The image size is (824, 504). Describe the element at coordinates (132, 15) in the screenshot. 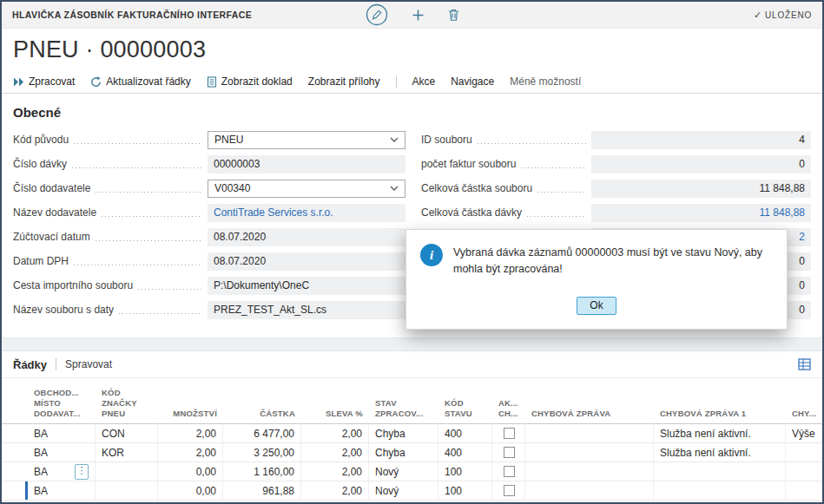

I see `breadcrumb: HLAVIČKA ZÁSOBNÍK FAKTURAČNÍHO INTERFACE` at that location.